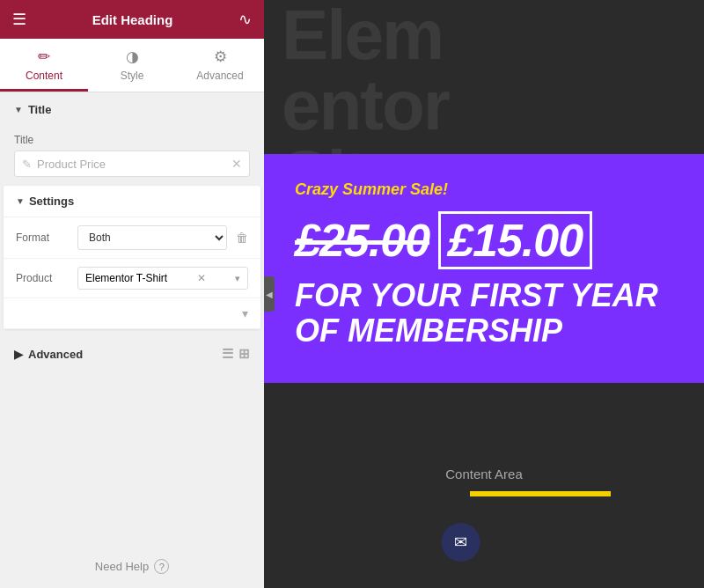  I want to click on price-new: £15.00, so click(516, 240).